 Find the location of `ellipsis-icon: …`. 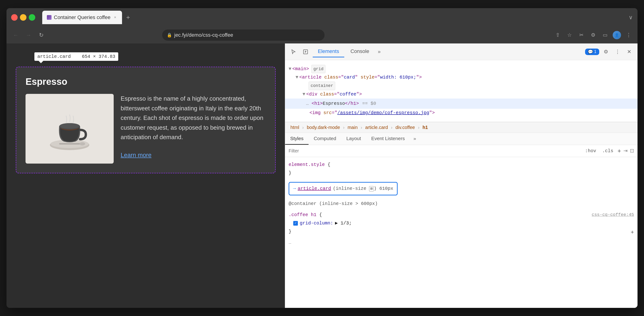

ellipsis-icon: … is located at coordinates (308, 104).